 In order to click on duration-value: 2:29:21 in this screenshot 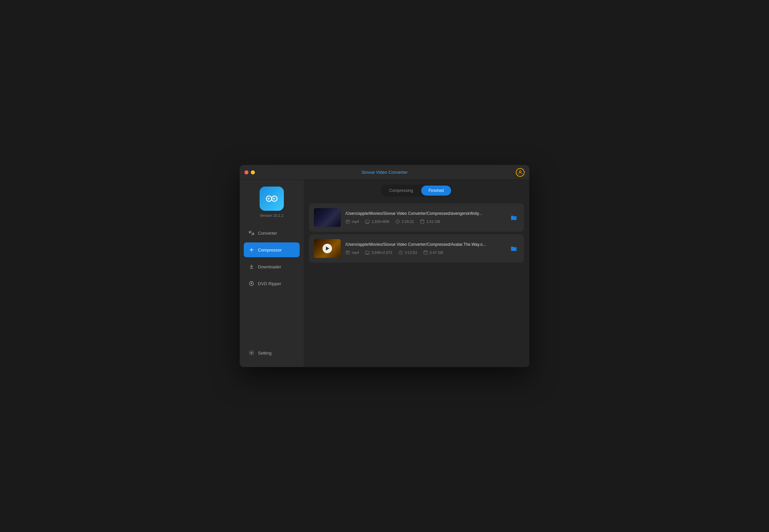, I will do `click(408, 222)`.